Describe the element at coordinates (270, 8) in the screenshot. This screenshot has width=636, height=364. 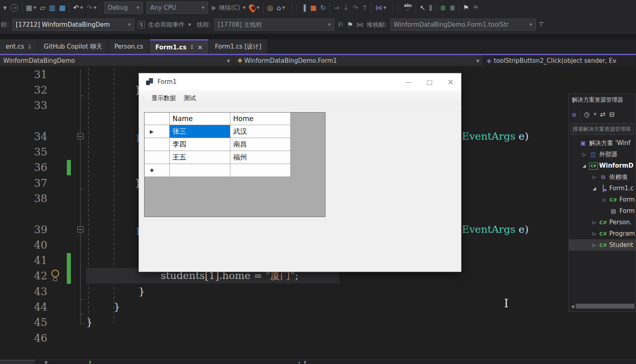
I see `find-in-files-icon: ◎` at that location.